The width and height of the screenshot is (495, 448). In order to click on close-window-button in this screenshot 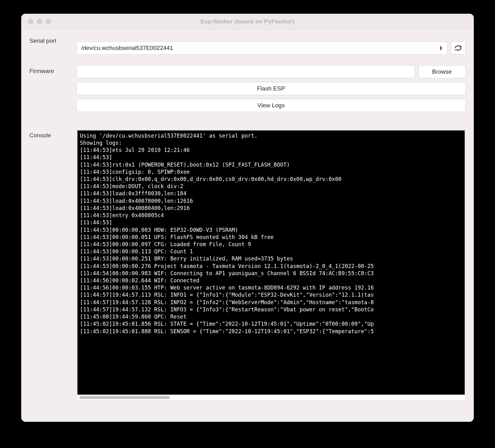, I will do `click(31, 21)`.